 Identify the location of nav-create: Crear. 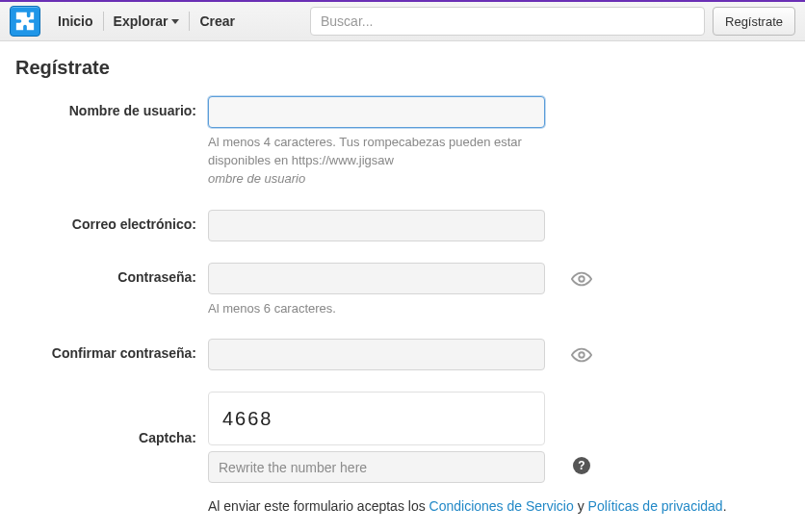
(218, 21).